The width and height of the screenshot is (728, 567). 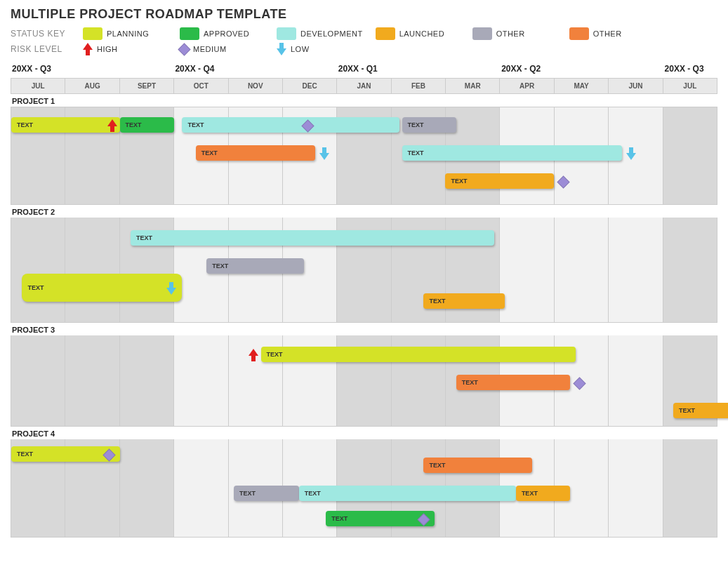 I want to click on month-label: NOV, so click(x=256, y=86).